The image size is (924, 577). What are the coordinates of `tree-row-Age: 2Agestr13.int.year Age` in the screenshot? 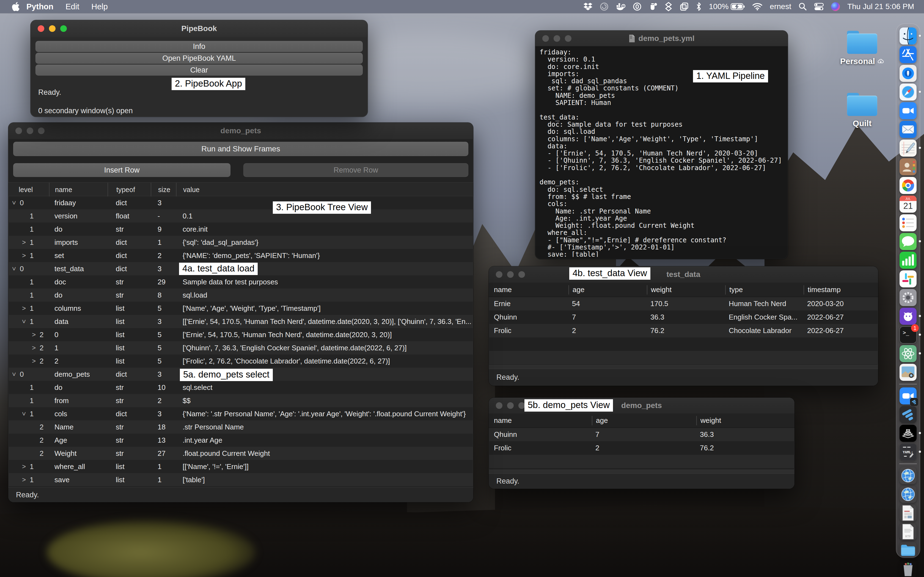 It's located at (241, 440).